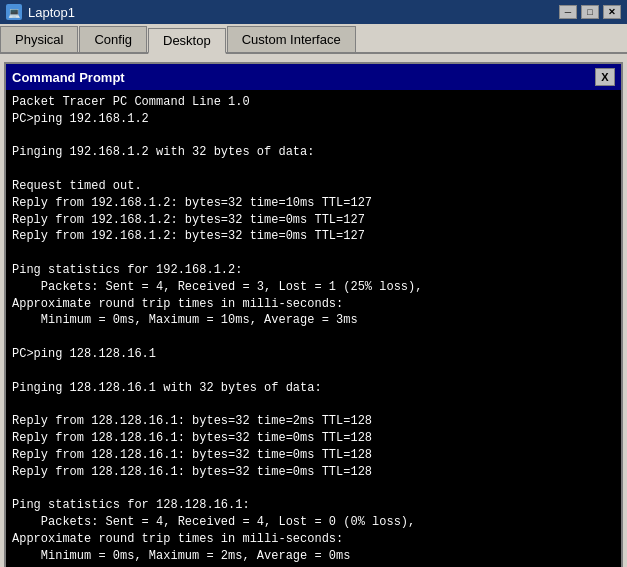 Image resolution: width=627 pixels, height=567 pixels. I want to click on minimize-button: ─, so click(568, 12).